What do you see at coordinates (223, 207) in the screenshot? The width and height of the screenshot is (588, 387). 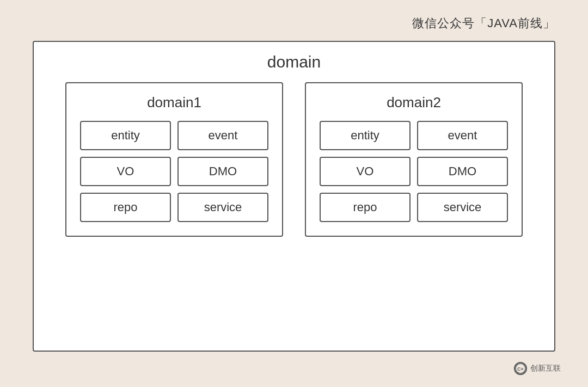 I see `domain1-service: service` at bounding box center [223, 207].